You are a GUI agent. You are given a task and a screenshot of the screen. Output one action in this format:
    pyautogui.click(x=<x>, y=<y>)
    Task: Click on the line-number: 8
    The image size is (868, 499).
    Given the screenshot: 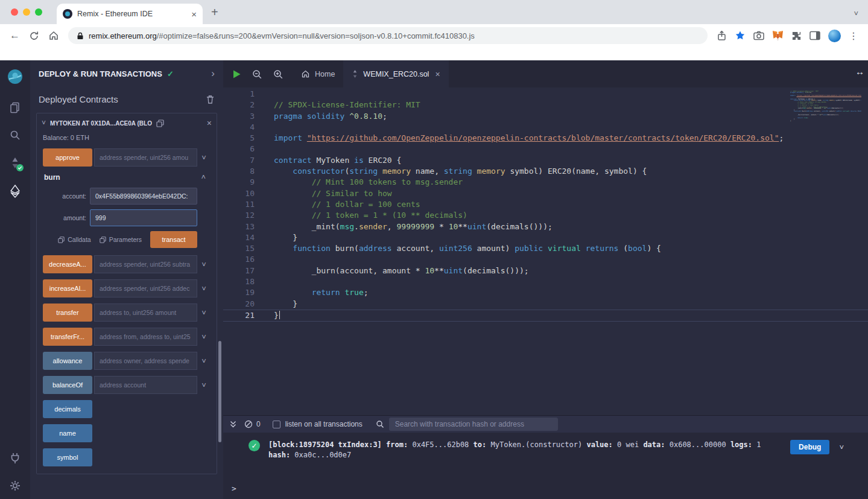 What is the action you would take?
    pyautogui.click(x=244, y=171)
    